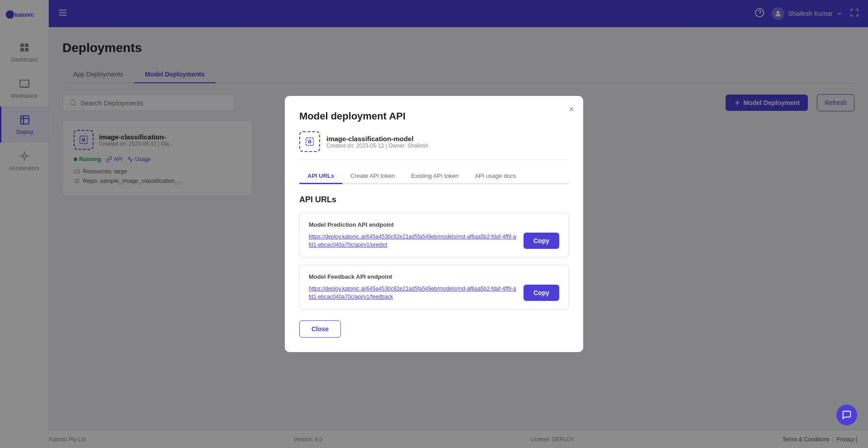  Describe the element at coordinates (373, 176) in the screenshot. I see `modal-tab-create-token: Create API token` at that location.